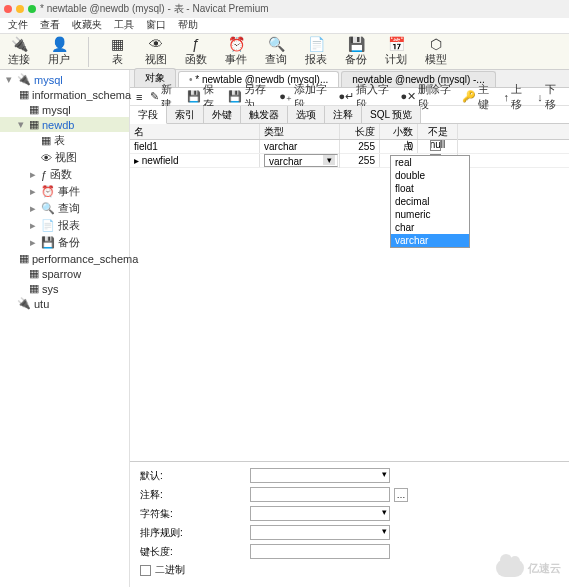  What do you see at coordinates (528, 568) in the screenshot?
I see `watermark: 亿速云` at bounding box center [528, 568].